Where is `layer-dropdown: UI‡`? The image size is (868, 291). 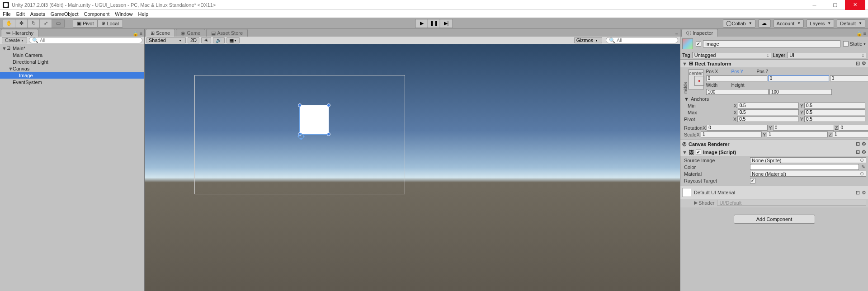
layer-dropdown: UI‡ is located at coordinates (826, 55).